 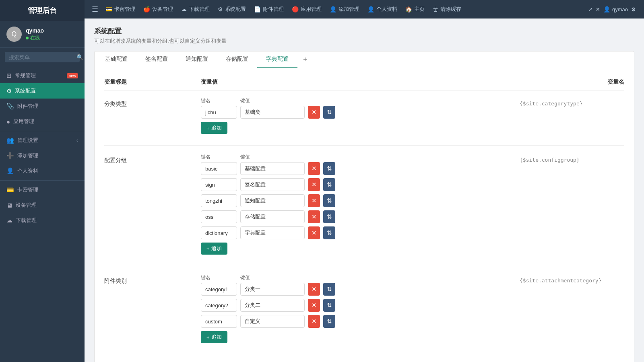 I want to click on tab-notify-config: 通知配置, so click(x=197, y=60).